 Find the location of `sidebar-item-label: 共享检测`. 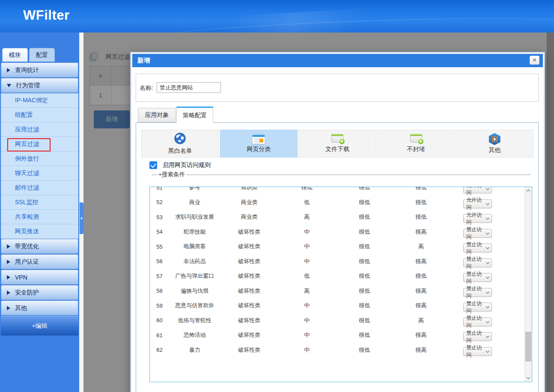

sidebar-item-label: 共享检测 is located at coordinates (27, 217).